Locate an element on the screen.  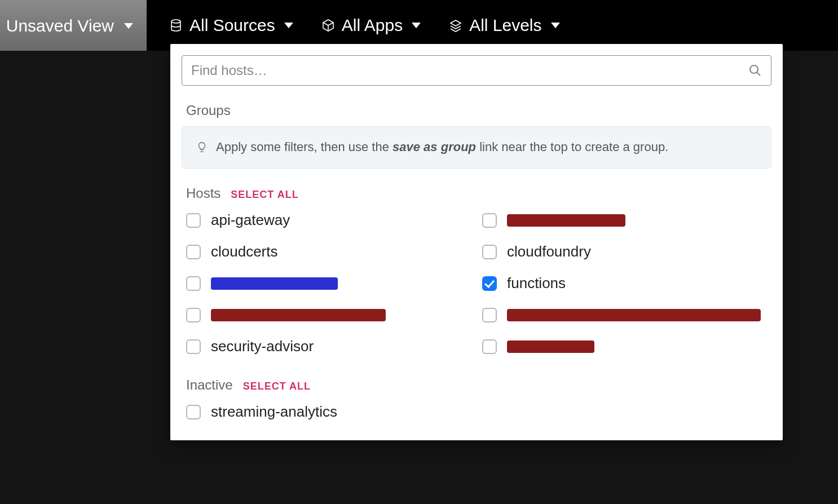
host-label: functions is located at coordinates (536, 283).